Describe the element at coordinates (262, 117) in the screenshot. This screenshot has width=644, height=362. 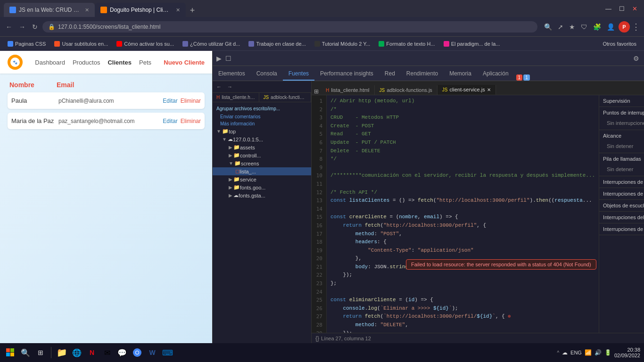
I see `tree-send-comments: Enviar comentarios` at that location.